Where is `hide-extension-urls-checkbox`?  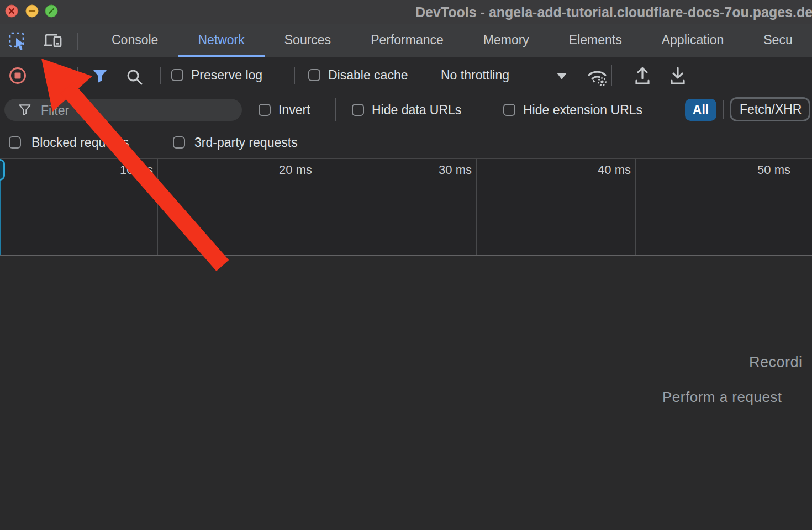 hide-extension-urls-checkbox is located at coordinates (509, 110).